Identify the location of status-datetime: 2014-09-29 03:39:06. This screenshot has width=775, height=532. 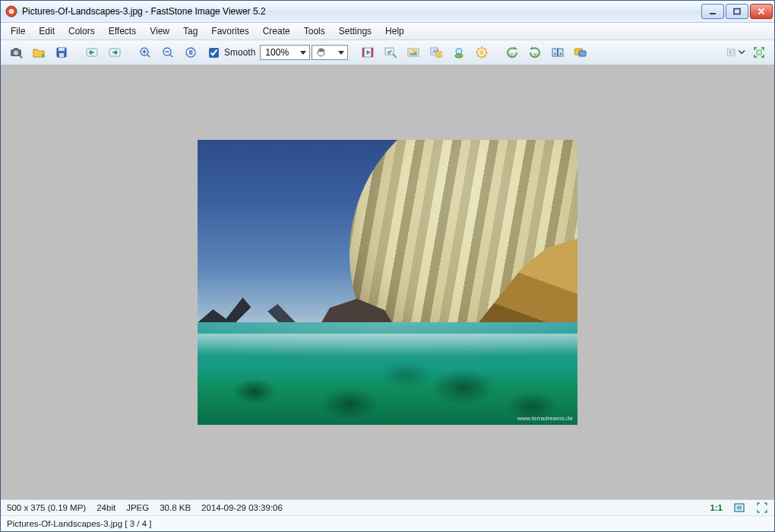
(242, 508).